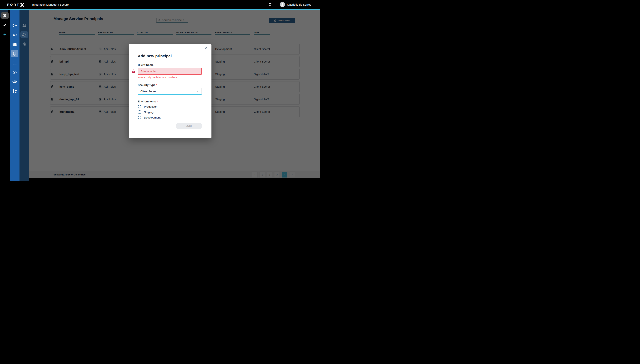  Describe the element at coordinates (155, 56) in the screenshot. I see `modal-title: Add new principal` at that location.